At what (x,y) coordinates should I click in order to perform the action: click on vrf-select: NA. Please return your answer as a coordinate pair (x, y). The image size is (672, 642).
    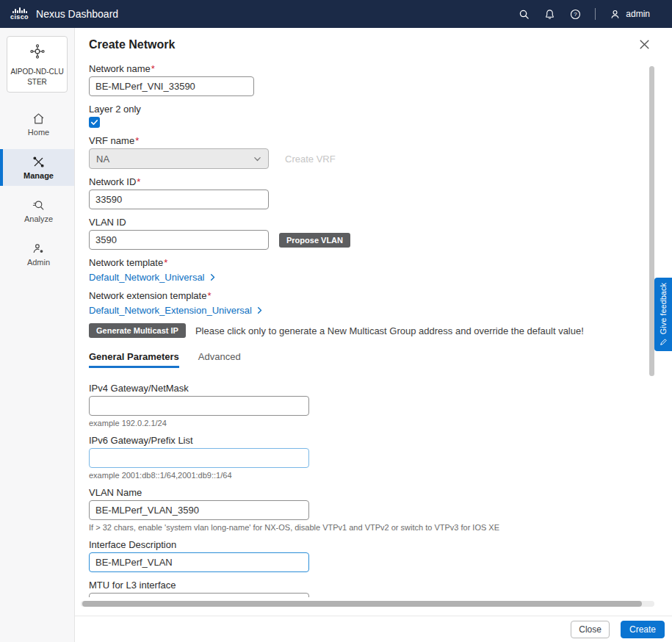
    Looking at the image, I should click on (179, 159).